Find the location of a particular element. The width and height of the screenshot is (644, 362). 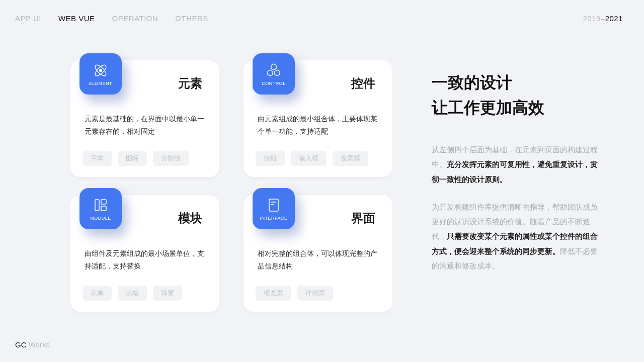

intro-para-1: 从左侧四个层面为基础，在元素到页面的构建过程中。充分发挥元素的可复用性，避免重复… is located at coordinates (517, 164).